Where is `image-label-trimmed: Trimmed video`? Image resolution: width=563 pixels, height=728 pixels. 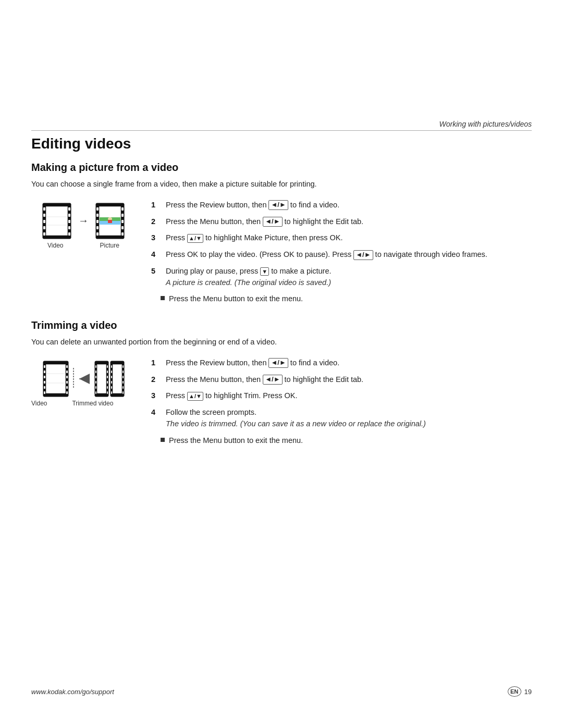 image-label-trimmed: Trimmed video is located at coordinates (93, 403).